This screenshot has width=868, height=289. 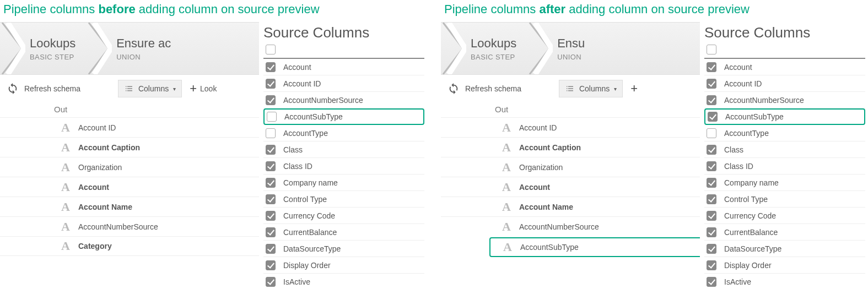 What do you see at coordinates (594, 89) in the screenshot?
I see `columns-label: Columns` at bounding box center [594, 89].